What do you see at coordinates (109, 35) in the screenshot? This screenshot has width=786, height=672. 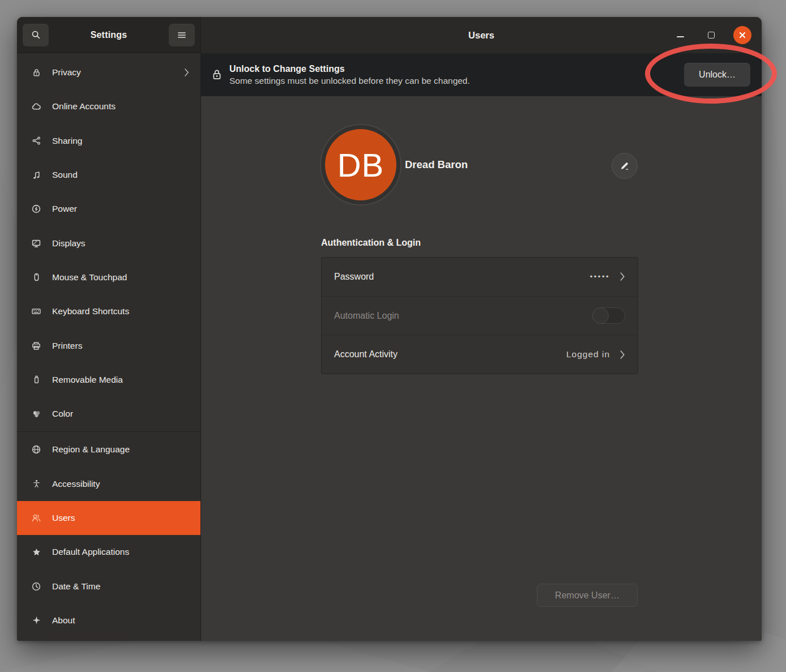 I see `sidebar-header: Settings` at bounding box center [109, 35].